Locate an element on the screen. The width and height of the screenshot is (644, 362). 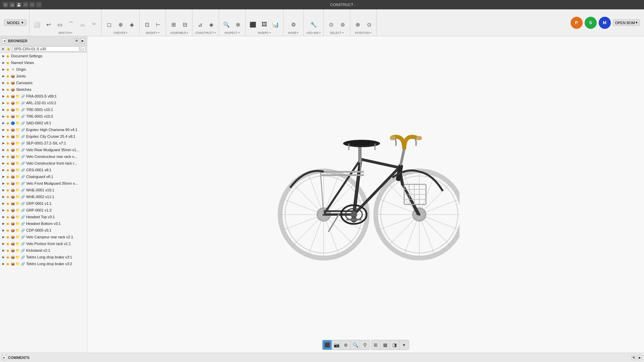
addins-label: ADD-INS ▾ is located at coordinates (313, 33).